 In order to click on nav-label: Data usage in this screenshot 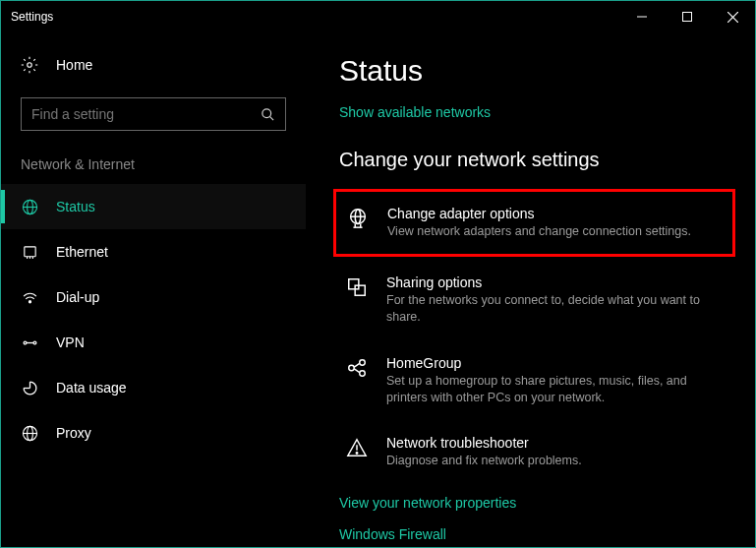, I will do `click(91, 388)`.